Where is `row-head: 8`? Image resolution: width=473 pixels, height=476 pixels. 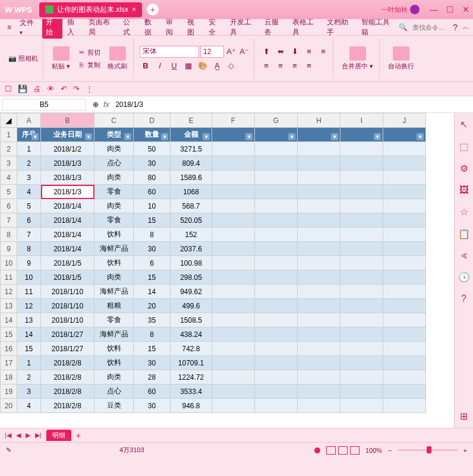 row-head: 8 is located at coordinates (9, 235).